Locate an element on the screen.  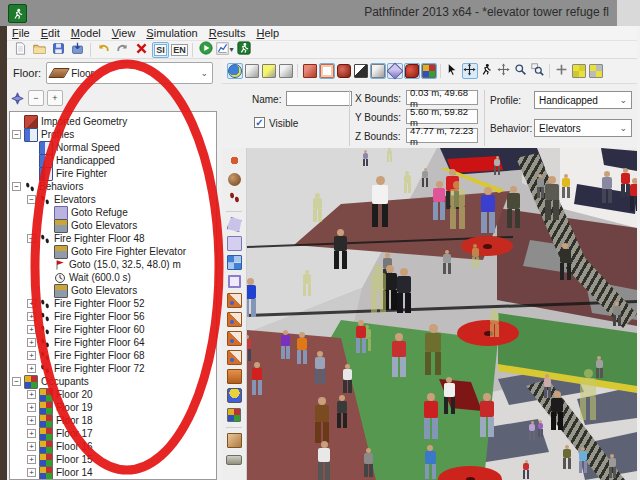
tree-item: +Floor 17 is located at coordinates (113, 434).